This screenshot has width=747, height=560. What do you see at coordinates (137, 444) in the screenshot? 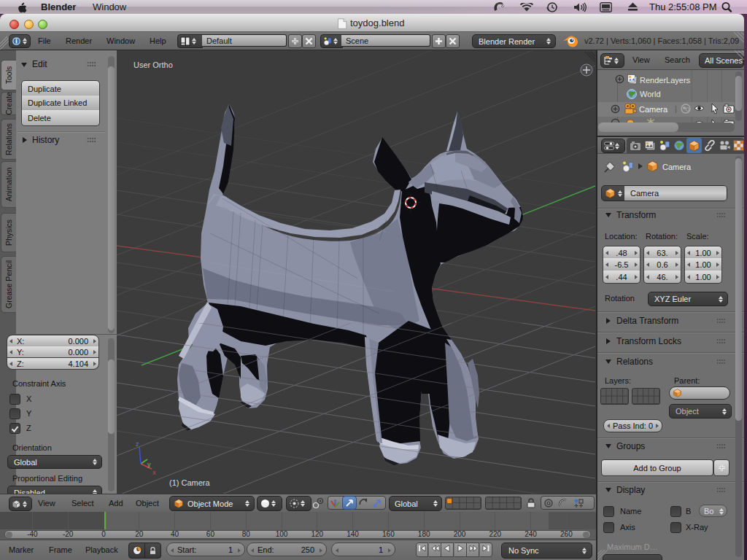
I see `svg-text: z` at bounding box center [137, 444].